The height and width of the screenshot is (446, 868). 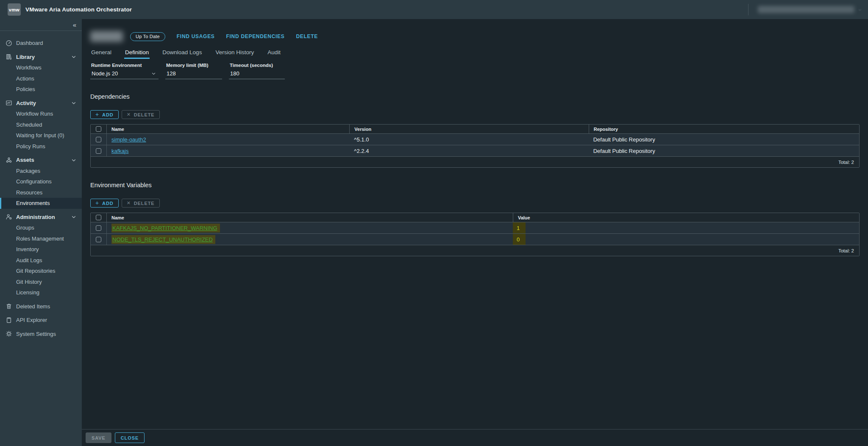 What do you see at coordinates (104, 114) in the screenshot?
I see `dependencies-add-button: + ADD` at bounding box center [104, 114].